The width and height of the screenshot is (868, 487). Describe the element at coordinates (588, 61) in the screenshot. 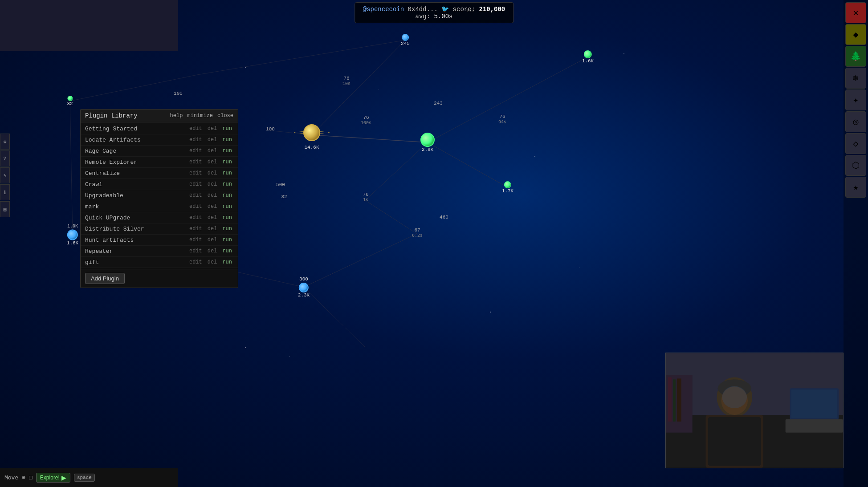

I see `planet-score: 1.6K` at that location.